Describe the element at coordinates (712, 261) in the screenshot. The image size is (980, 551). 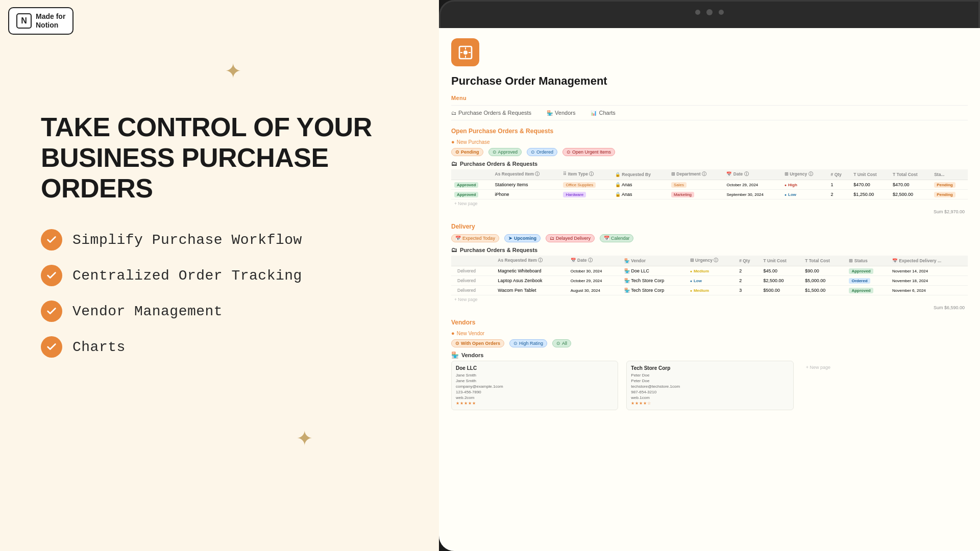
I see `del-col-urgency: ⊞ Urgency ⓘ` at that location.